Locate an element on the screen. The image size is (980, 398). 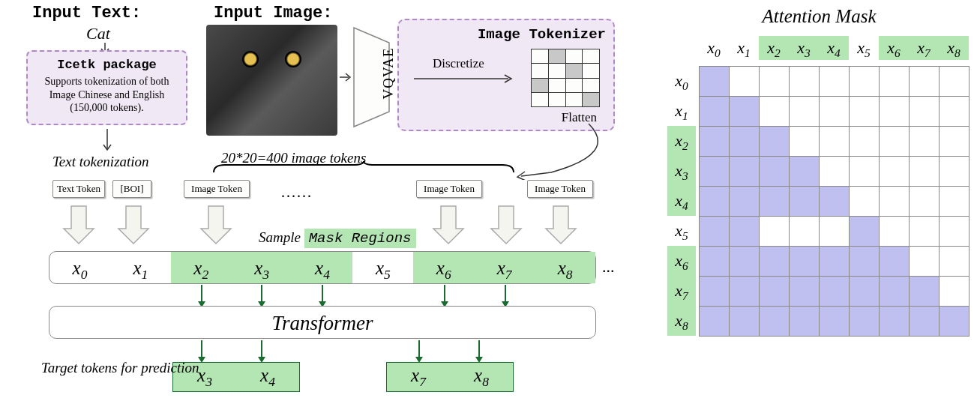
sample-text: Sample is located at coordinates (280, 237).